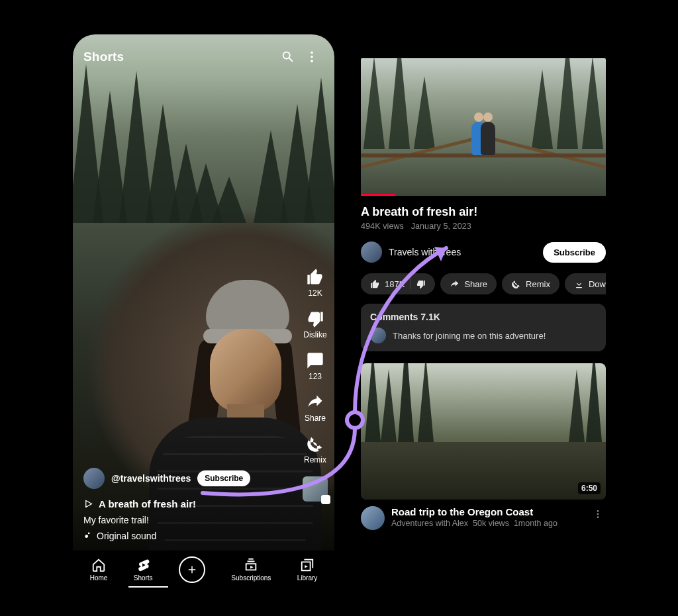 This screenshot has width=678, height=616. Describe the element at coordinates (315, 376) in the screenshot. I see `comment-count: 123` at that location.